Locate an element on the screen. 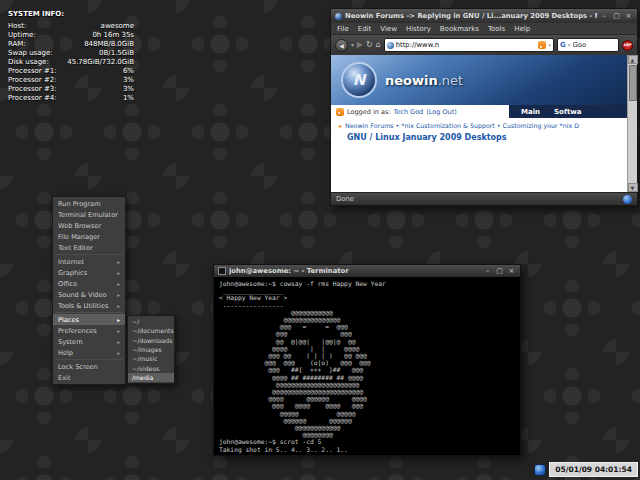 The width and height of the screenshot is (640, 480). menu-item-internet: Internet▸ is located at coordinates (89, 262).